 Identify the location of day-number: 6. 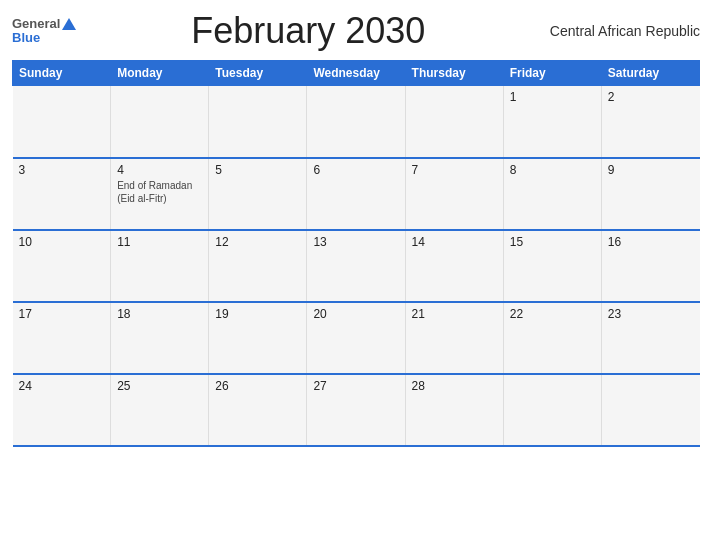
(356, 170).